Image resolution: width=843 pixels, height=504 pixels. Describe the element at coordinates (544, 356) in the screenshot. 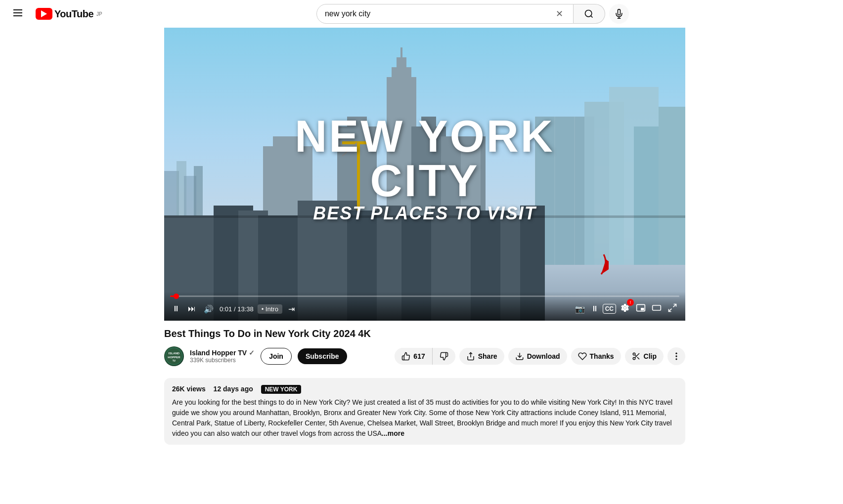

I see `download-label: Download` at that location.